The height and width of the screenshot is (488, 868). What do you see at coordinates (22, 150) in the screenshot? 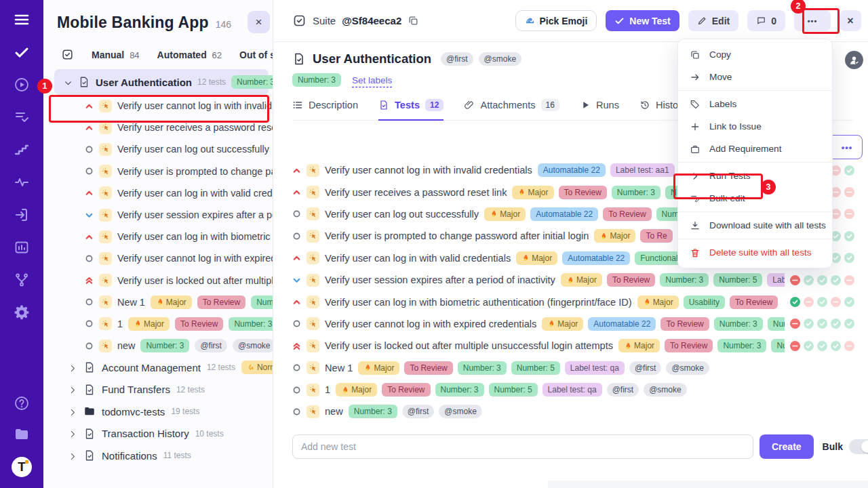
I see `steps-icon` at bounding box center [22, 150].